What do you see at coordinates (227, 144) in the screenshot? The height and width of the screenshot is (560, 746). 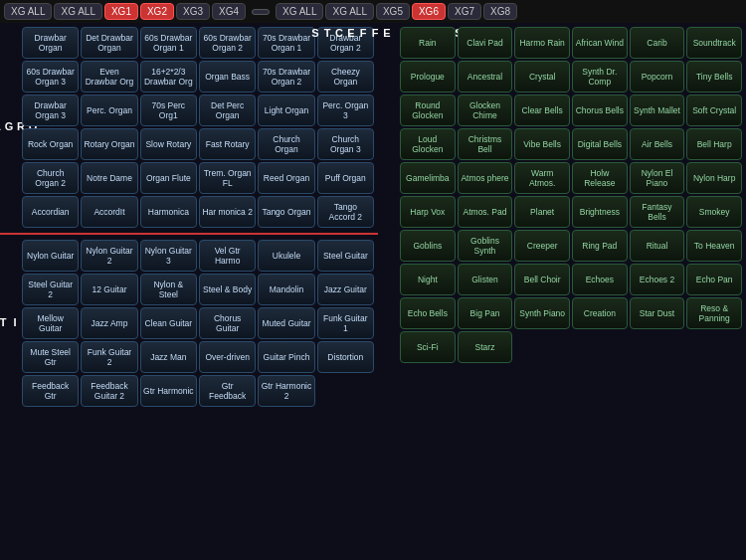 I see `organ-btn-21: Fast Rotary` at bounding box center [227, 144].